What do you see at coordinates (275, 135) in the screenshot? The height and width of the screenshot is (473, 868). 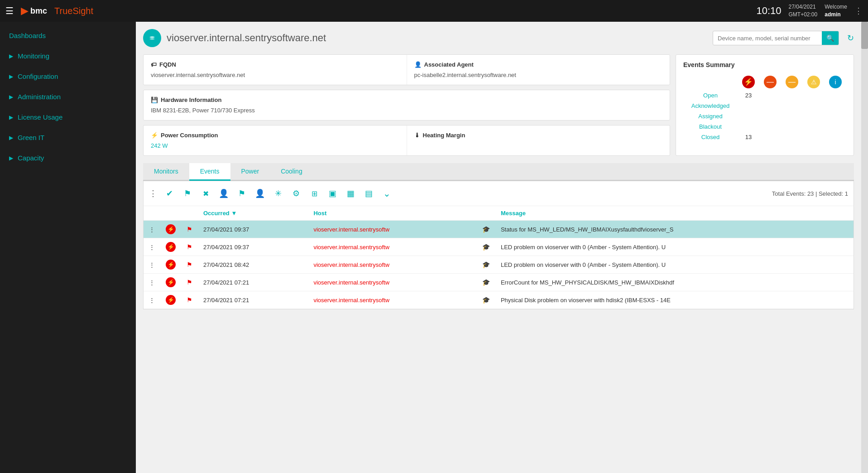 I see `power-label: ⚡ Power Consumption` at bounding box center [275, 135].